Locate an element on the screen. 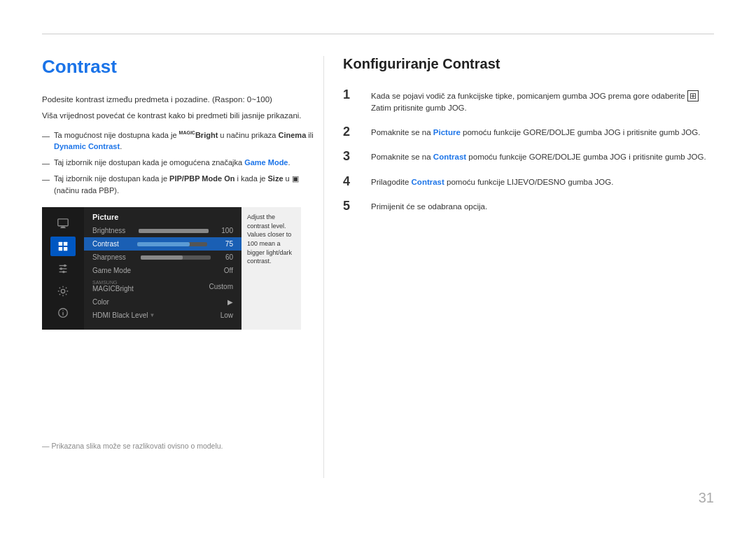  step-5: 5 Primijenit će se odabrana opcija. is located at coordinates (528, 206).